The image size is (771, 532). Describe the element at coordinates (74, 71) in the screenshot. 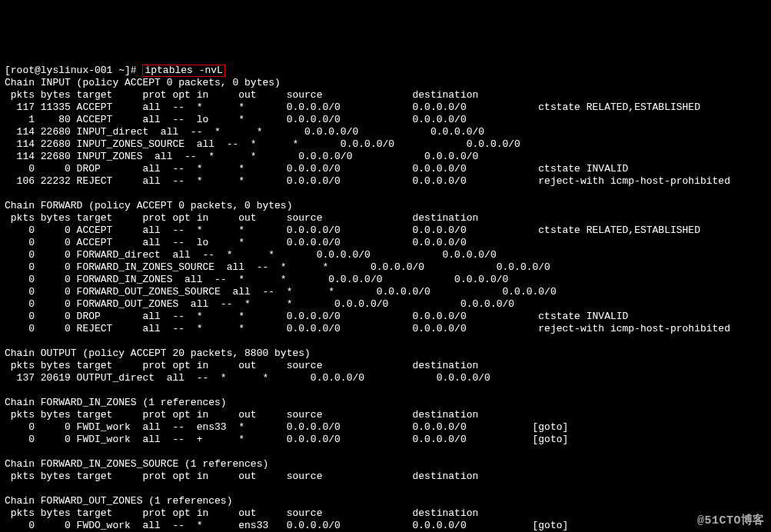

I see `shell-prompt: [root@lyslinux-001 ~]#` at that location.